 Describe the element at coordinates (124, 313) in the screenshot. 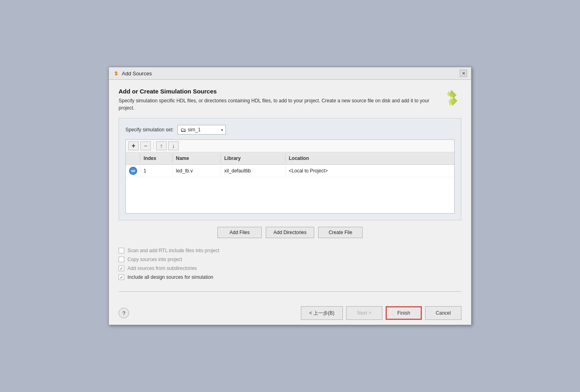

I see `help-button: ?` at that location.